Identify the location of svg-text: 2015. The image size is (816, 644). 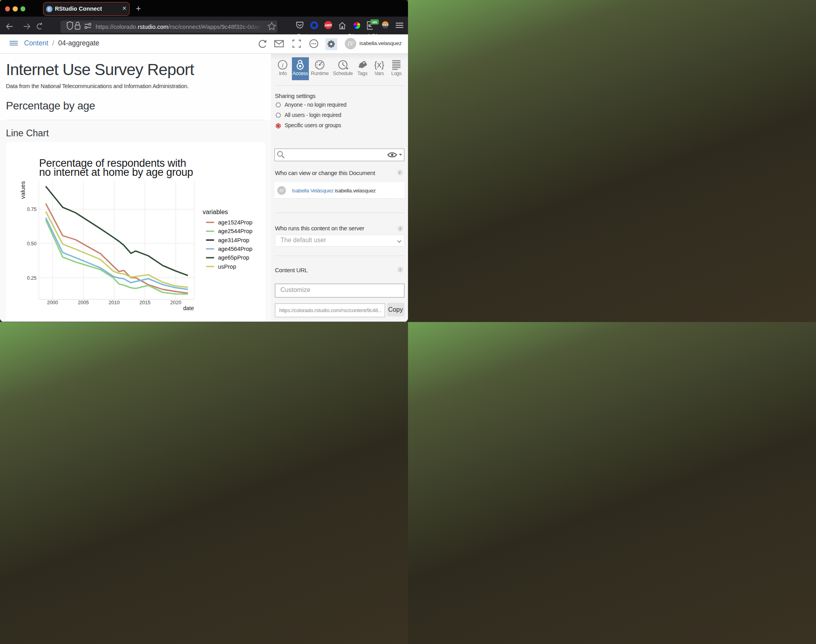
(145, 303).